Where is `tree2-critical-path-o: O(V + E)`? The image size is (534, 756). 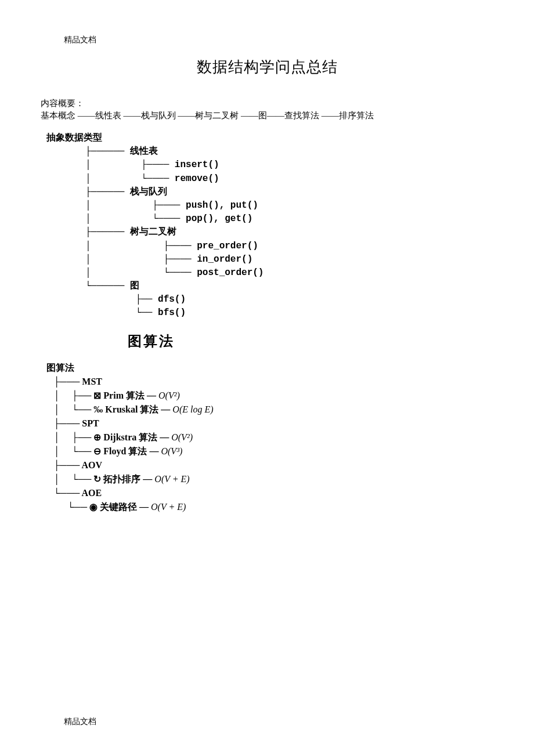 tree2-critical-path-o: O(V + E) is located at coordinates (168, 507).